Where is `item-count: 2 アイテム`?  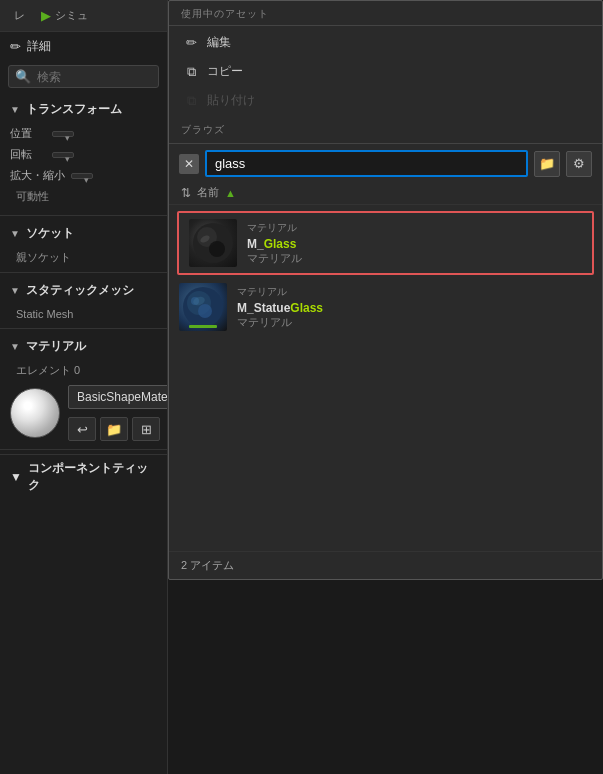
item-count: 2 アイテム is located at coordinates (208, 565).